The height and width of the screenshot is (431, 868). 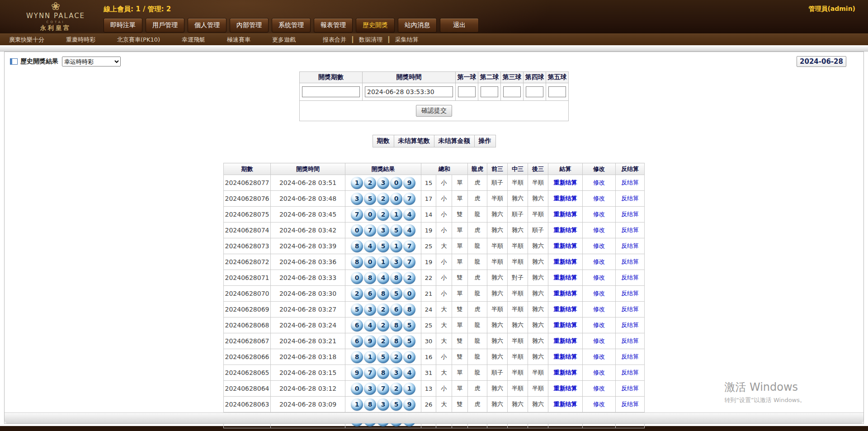 I want to click on lottery-ball: 8, so click(x=396, y=326).